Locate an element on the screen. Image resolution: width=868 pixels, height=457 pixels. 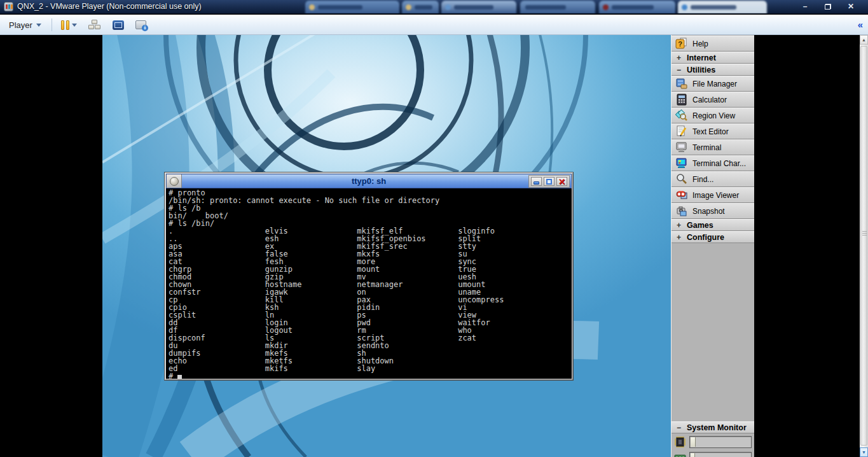
maximize-icon is located at coordinates (549, 182).